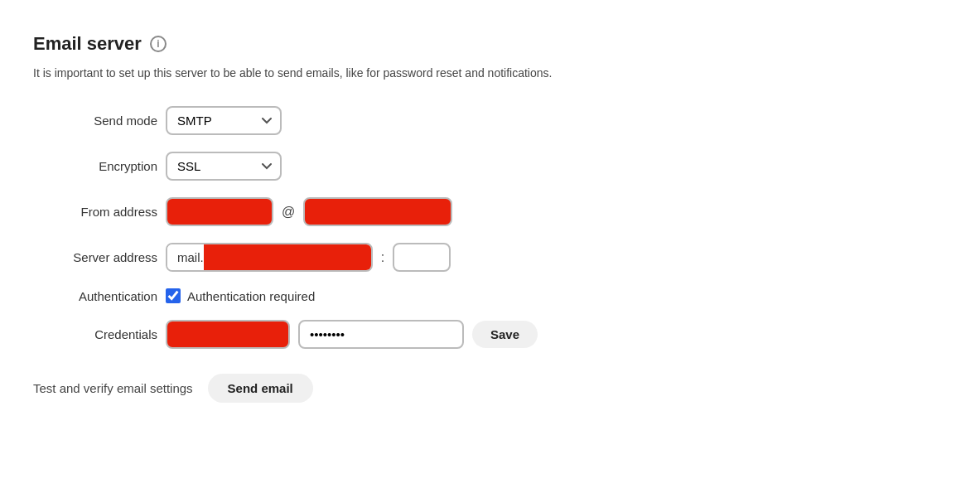 This screenshot has width=980, height=498. I want to click on page-description: It is important to set up this server to…, so click(323, 73).